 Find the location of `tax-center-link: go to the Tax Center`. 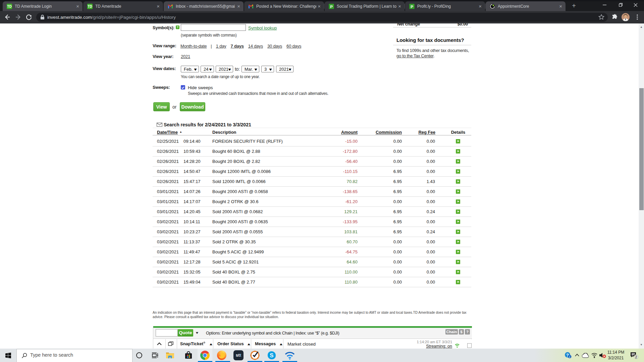

tax-center-link: go to the Tax Center is located at coordinates (415, 56).